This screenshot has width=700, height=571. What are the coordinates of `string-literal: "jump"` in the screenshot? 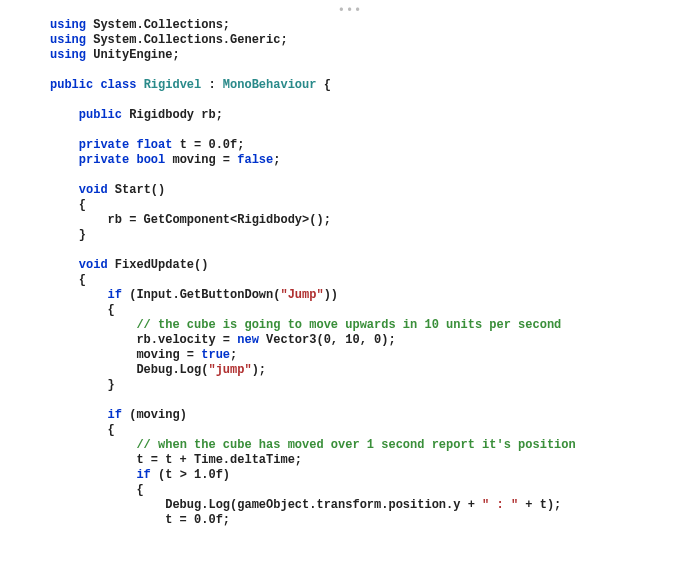 It's located at (230, 370).